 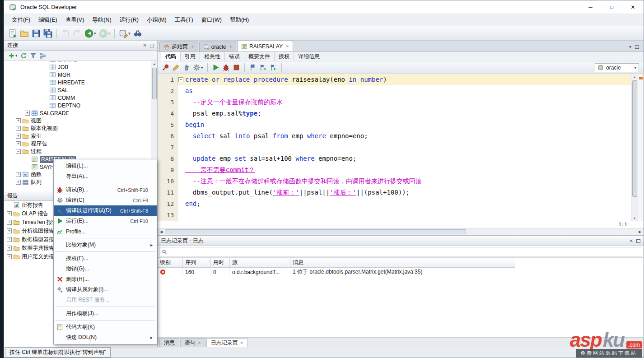 I want to click on log-column-header: 序列, so click(x=197, y=263).